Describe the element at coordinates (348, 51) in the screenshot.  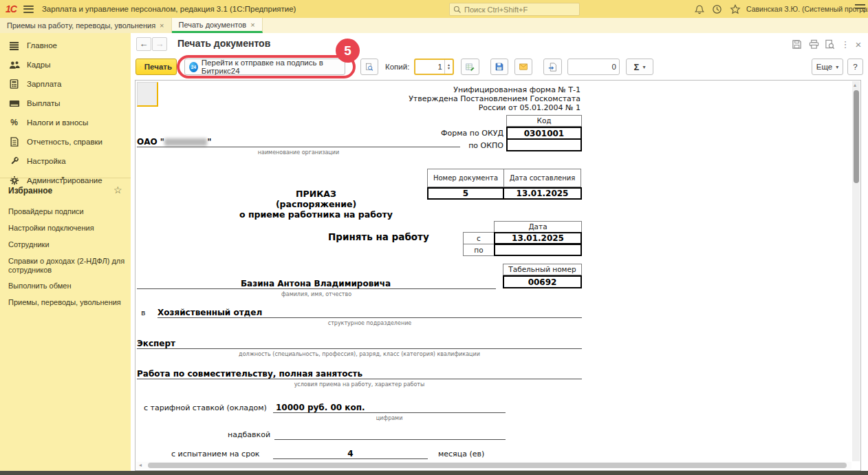
I see `annotation-step-badge: 5` at that location.